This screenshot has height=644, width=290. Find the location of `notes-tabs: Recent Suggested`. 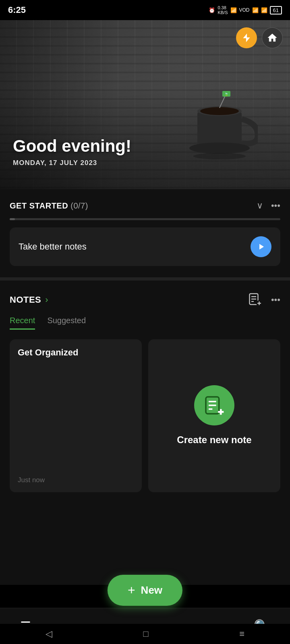

notes-tabs: Recent Suggested is located at coordinates (145, 323).